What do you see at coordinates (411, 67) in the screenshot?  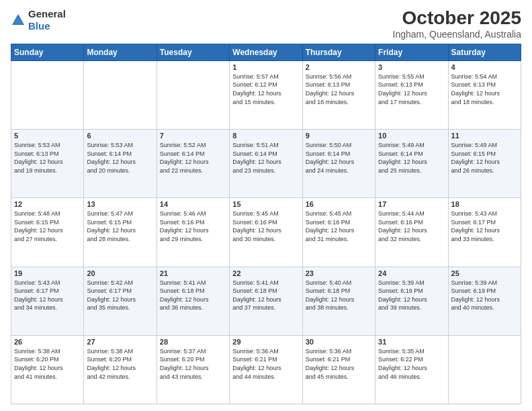 I see `day-number: 3` at bounding box center [411, 67].